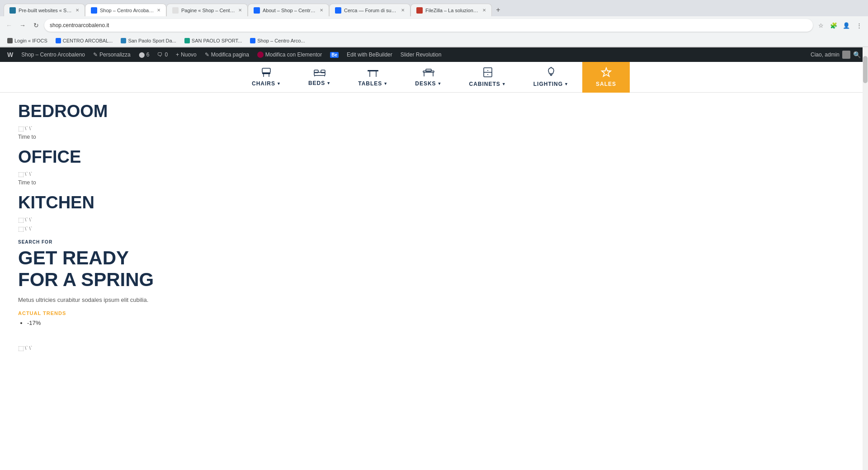  What do you see at coordinates (865, 205) in the screenshot?
I see `scrollbar-track` at bounding box center [865, 205].